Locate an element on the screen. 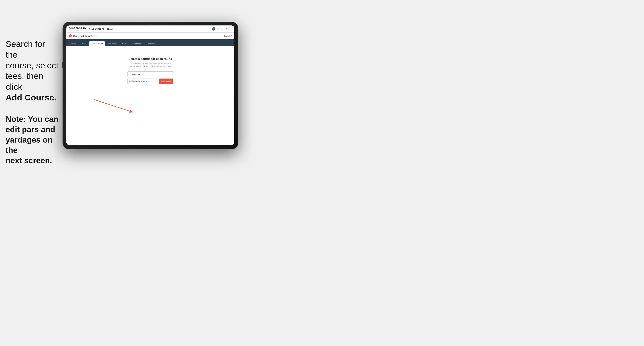 The image size is (644, 346). user-name: Test User is located at coordinates (220, 29).